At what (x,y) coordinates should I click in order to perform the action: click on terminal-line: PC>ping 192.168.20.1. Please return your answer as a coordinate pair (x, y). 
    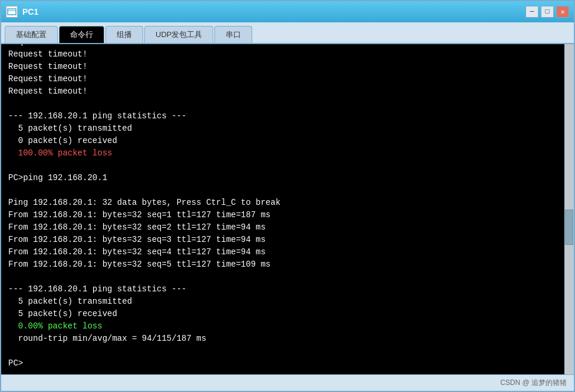
    Looking at the image, I should click on (283, 178).